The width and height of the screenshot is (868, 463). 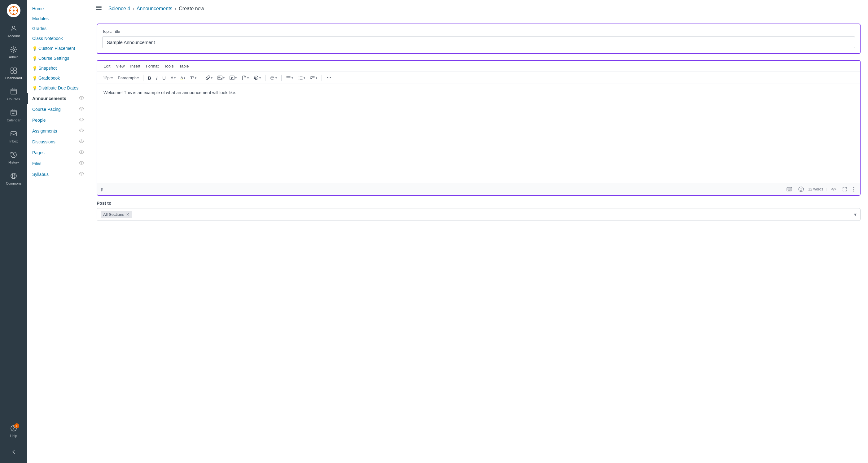 What do you see at coordinates (845, 189) in the screenshot?
I see `expand-button` at bounding box center [845, 189].